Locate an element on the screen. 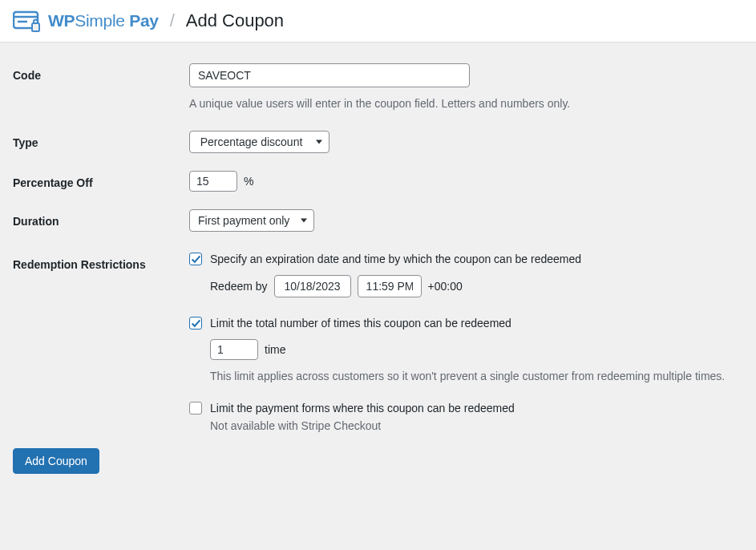  code-help: A unique value users will enter in the c… is located at coordinates (467, 103).